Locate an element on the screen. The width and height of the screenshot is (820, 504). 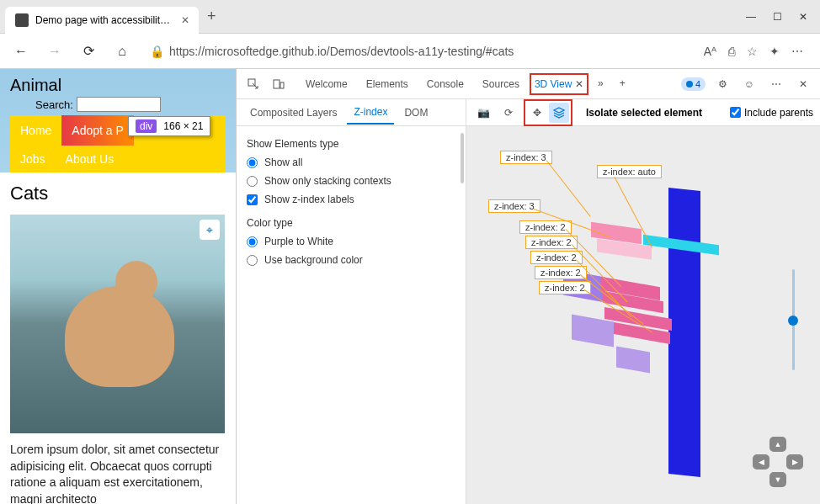
menu-icon: ⋯ is located at coordinates (797, 51).